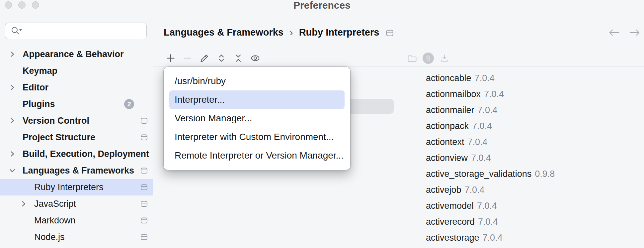 The height and width of the screenshot is (248, 644). I want to click on sidebar-item-label: Build, Execution, Deployment, so click(86, 154).